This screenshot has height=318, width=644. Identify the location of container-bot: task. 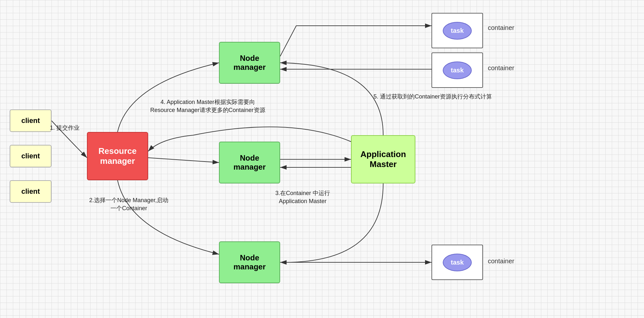
(457, 262).